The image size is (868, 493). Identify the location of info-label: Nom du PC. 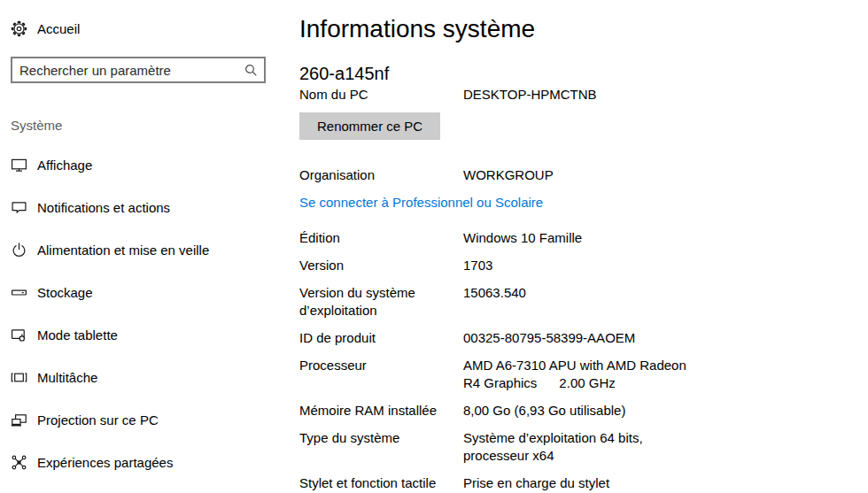
(381, 95).